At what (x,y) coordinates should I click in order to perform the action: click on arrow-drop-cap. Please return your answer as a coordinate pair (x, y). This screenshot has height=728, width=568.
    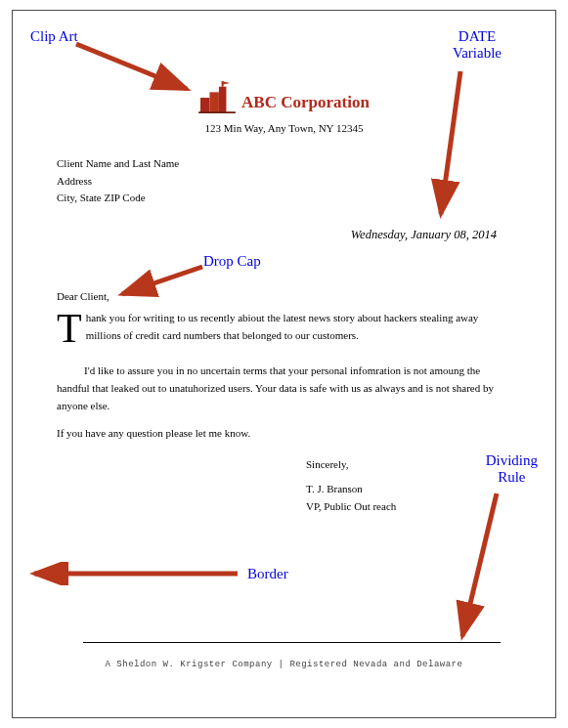
    Looking at the image, I should click on (161, 282).